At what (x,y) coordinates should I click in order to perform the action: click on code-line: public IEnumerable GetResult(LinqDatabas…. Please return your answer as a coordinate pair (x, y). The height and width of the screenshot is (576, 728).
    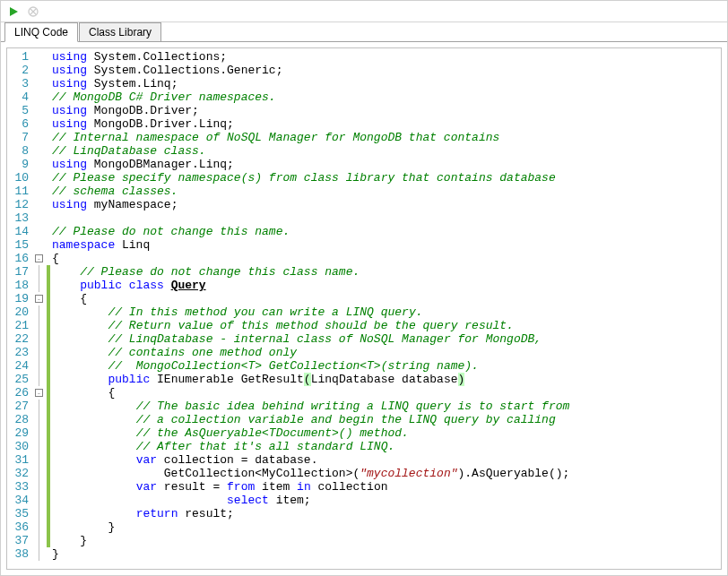
    Looking at the image, I should click on (386, 380).